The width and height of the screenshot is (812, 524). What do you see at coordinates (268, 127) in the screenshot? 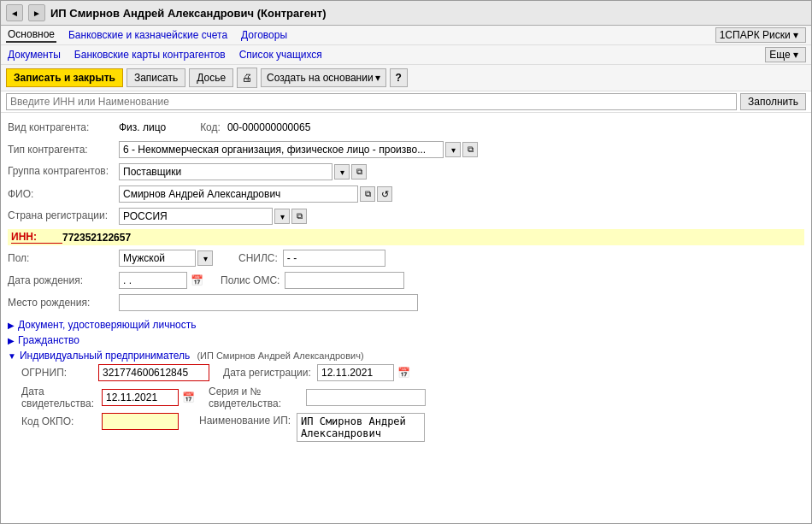
I see `kod-value: 00-000000000065` at bounding box center [268, 127].